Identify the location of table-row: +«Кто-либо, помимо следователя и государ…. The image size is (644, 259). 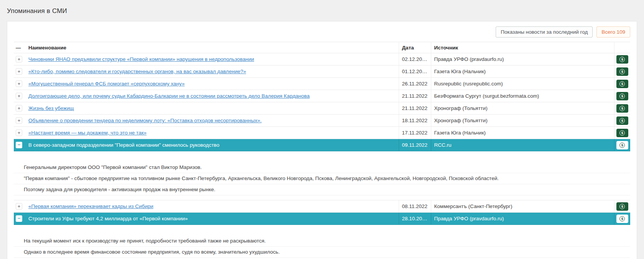
(322, 72).